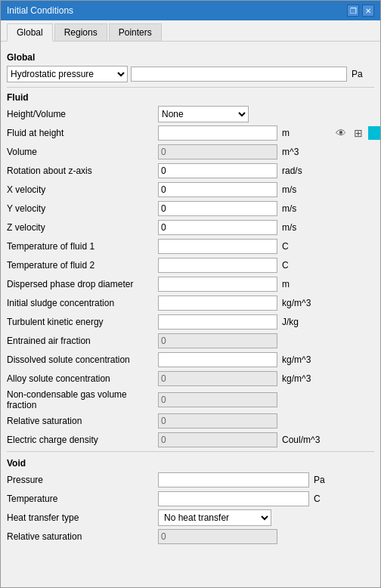  Describe the element at coordinates (82, 171) in the screenshot. I see `rotation-z-label: Rotation about z-axis` at that location.